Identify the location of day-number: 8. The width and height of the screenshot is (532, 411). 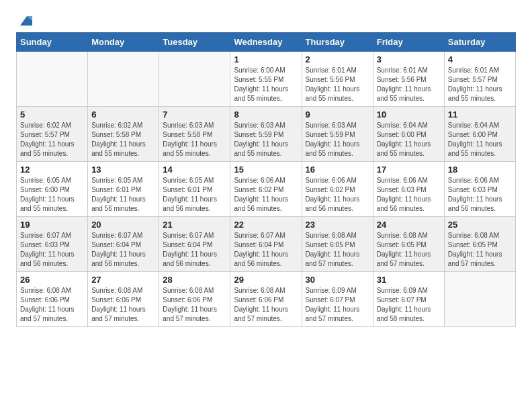
(266, 114).